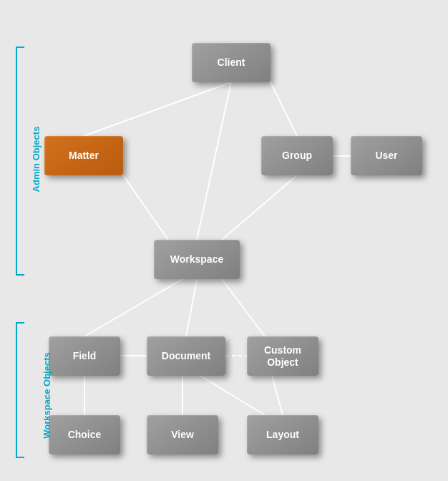  Describe the element at coordinates (231, 63) in the screenshot. I see `node-client: Client` at that location.